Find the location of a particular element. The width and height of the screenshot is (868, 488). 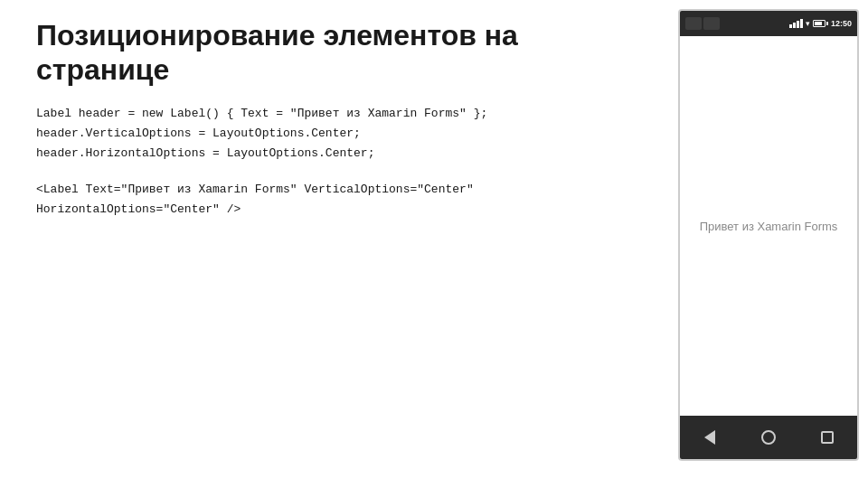

phone-nav-bar is located at coordinates (769, 437).